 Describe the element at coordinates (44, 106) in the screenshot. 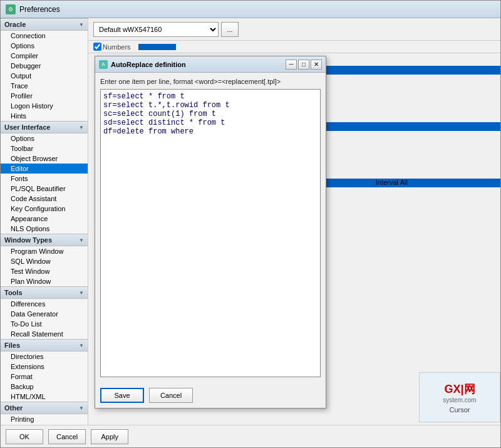

I see `sidebar-item-logon-history: Logon History` at that location.